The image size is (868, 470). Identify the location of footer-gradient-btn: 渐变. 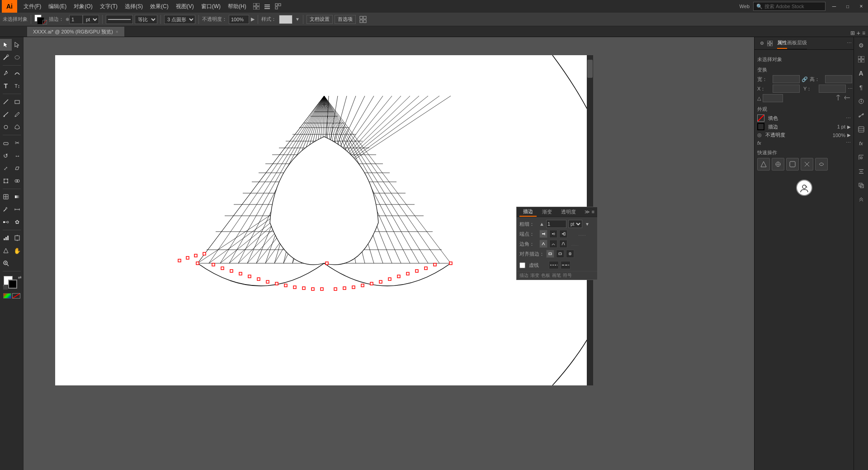
(535, 275).